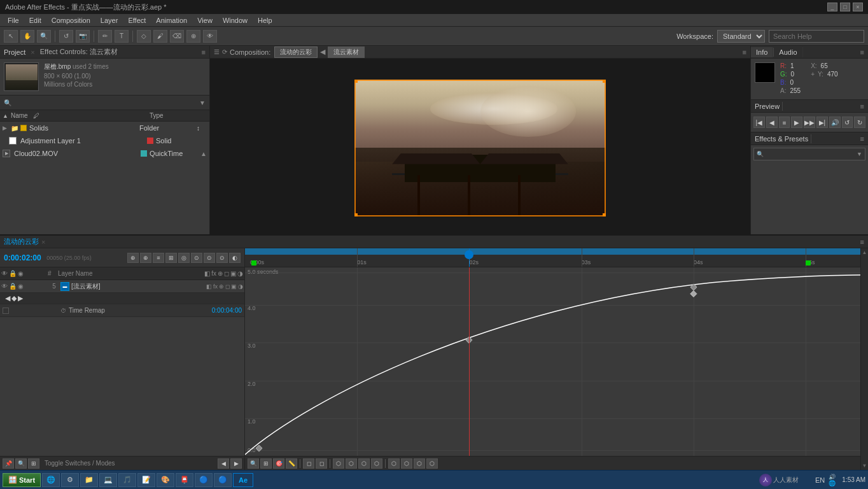 The image size is (868, 489). I want to click on tab-info: Info, so click(762, 52).